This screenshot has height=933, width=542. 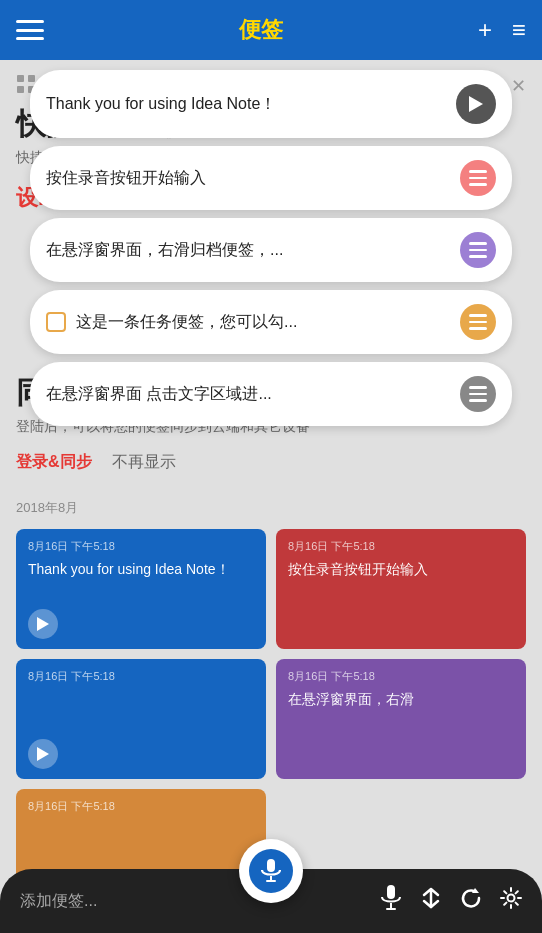 I want to click on toolbar-refresh-icon, so click(x=471, y=901).